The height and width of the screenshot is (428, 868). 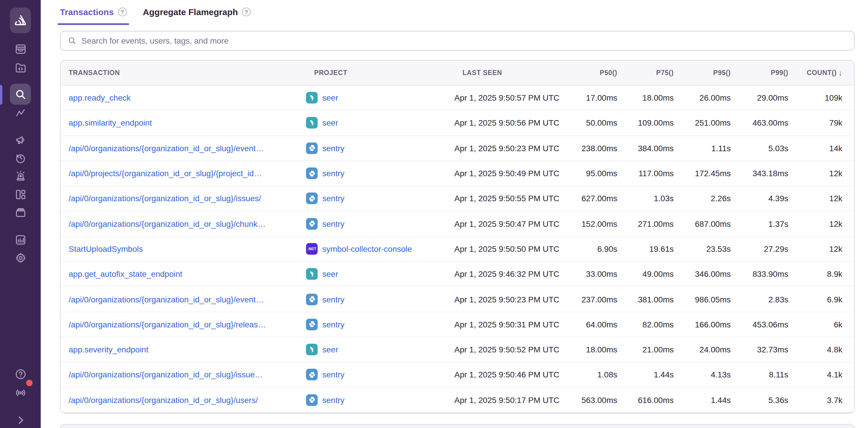 I want to click on p99-value: 1.37s, so click(x=760, y=224).